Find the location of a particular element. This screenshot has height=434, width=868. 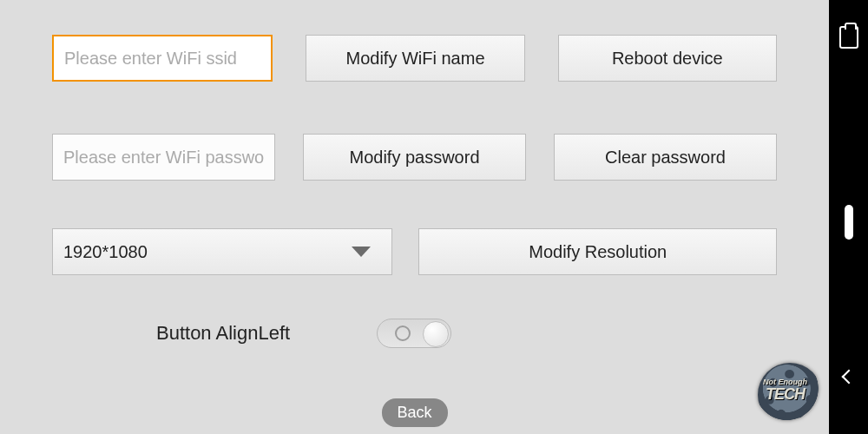

resolution-row: 1920*1080 Modify Resolution is located at coordinates (415, 252).